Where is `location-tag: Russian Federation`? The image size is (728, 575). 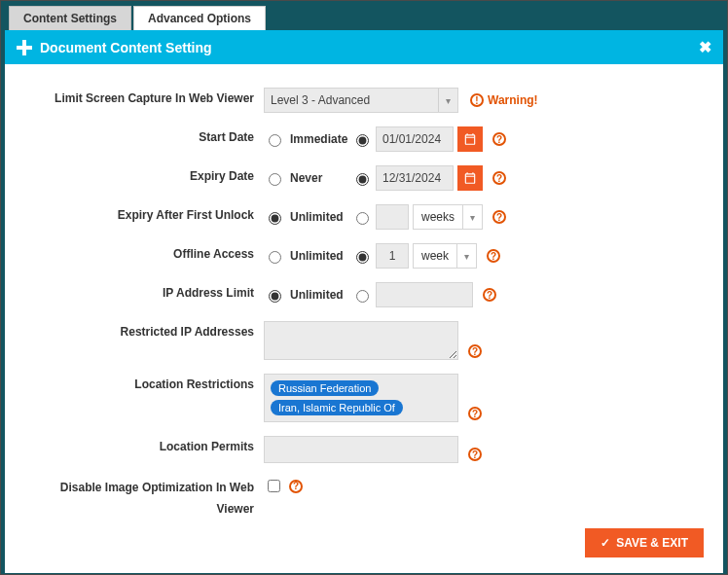 location-tag: Russian Federation is located at coordinates (325, 388).